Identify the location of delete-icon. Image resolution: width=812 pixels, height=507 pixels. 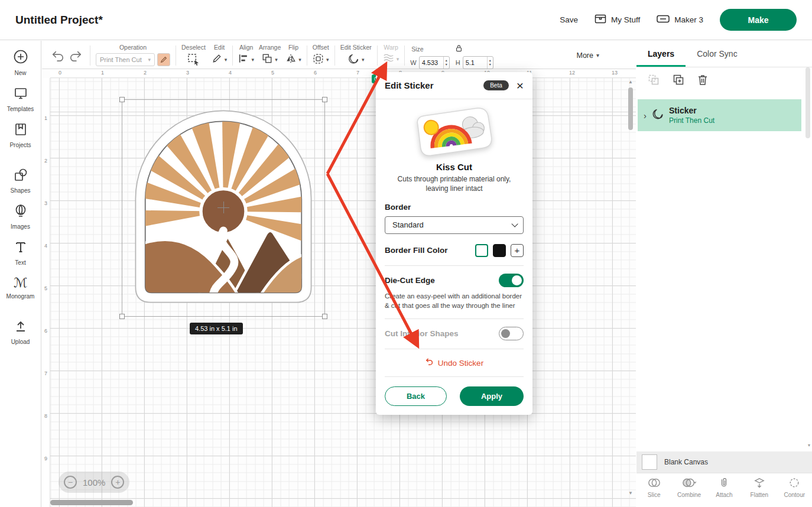
(703, 81).